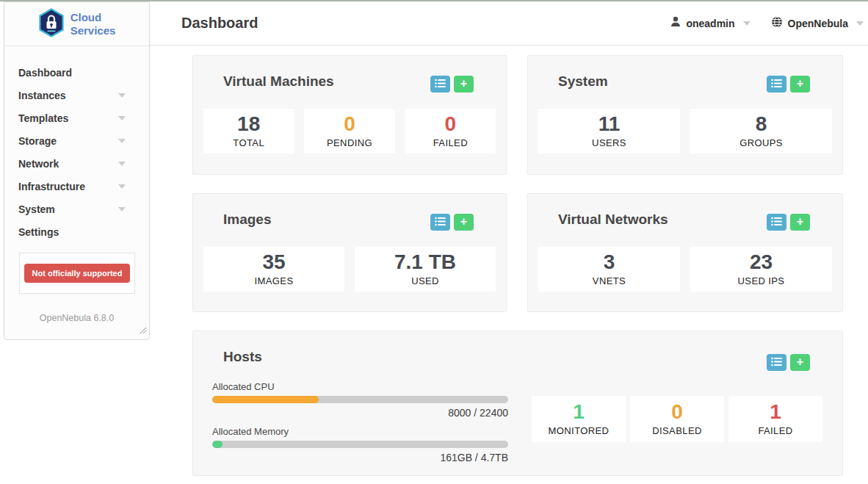 This screenshot has width=868, height=484. Describe the element at coordinates (76, 145) in the screenshot. I see `sidebar-menu: Dashboard Instances Templates Storage Ne…` at that location.